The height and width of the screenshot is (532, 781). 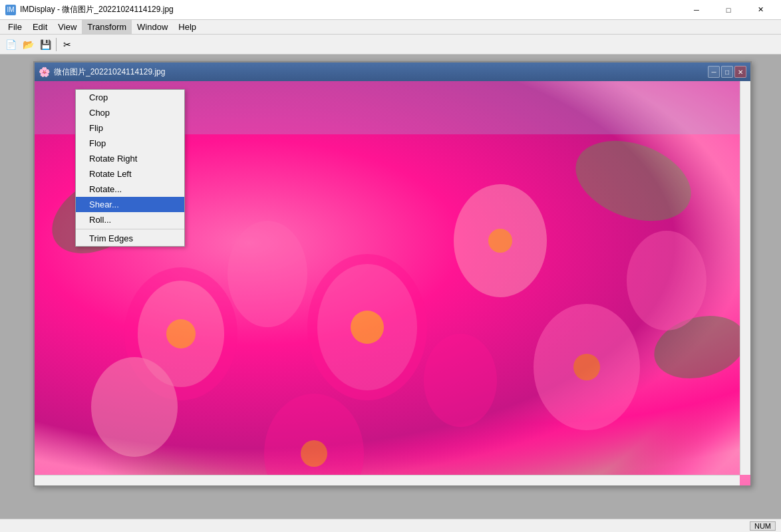 What do you see at coordinates (89, 9) in the screenshot?
I see `title-bar-left: IM IMDisplay - 微信图片_20221024114129.jpg` at bounding box center [89, 9].